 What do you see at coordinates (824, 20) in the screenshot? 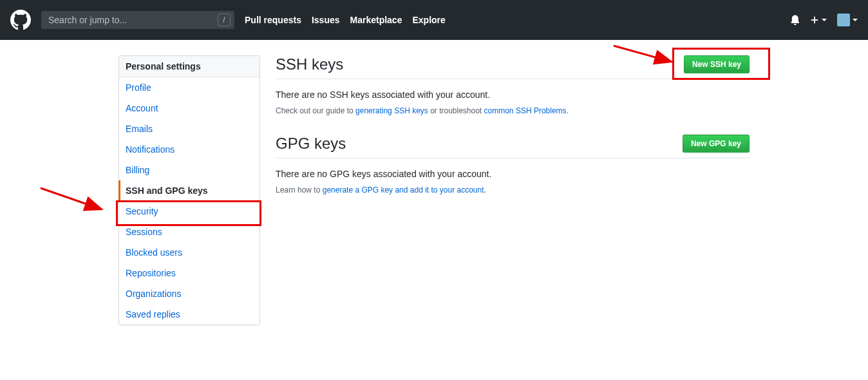
I see `header-right` at bounding box center [824, 20].